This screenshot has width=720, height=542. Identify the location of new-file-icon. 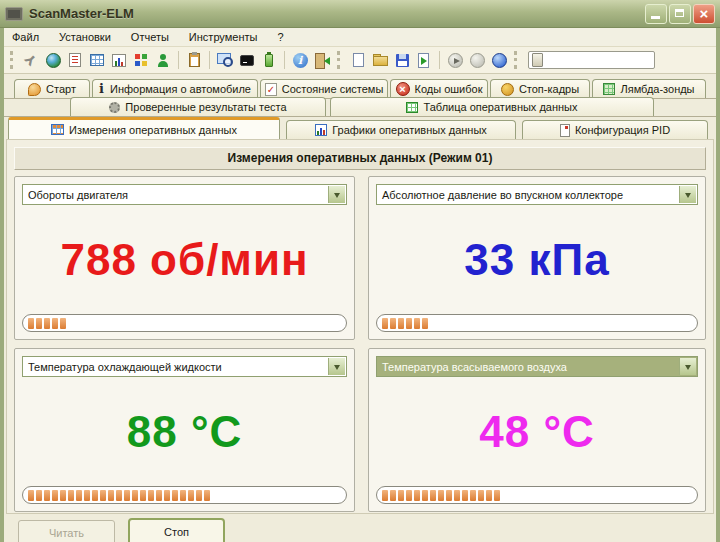
(358, 60).